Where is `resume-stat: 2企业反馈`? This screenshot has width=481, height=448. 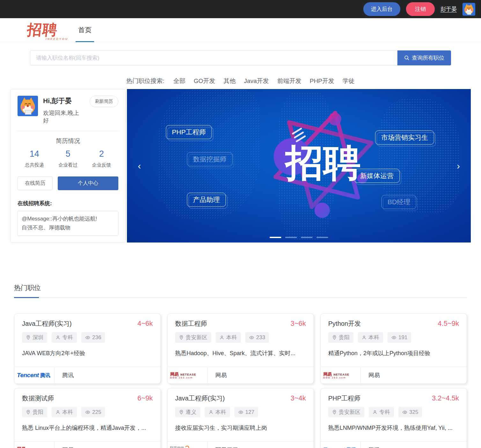 resume-stat: 2企业反馈 is located at coordinates (101, 159).